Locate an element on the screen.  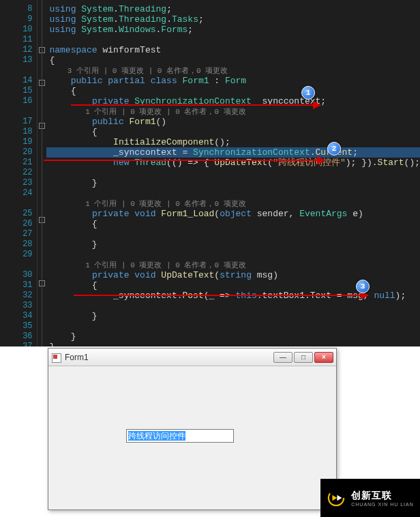
watermark-en: CHUANG XIN HU LIAN is located at coordinates (382, 505).